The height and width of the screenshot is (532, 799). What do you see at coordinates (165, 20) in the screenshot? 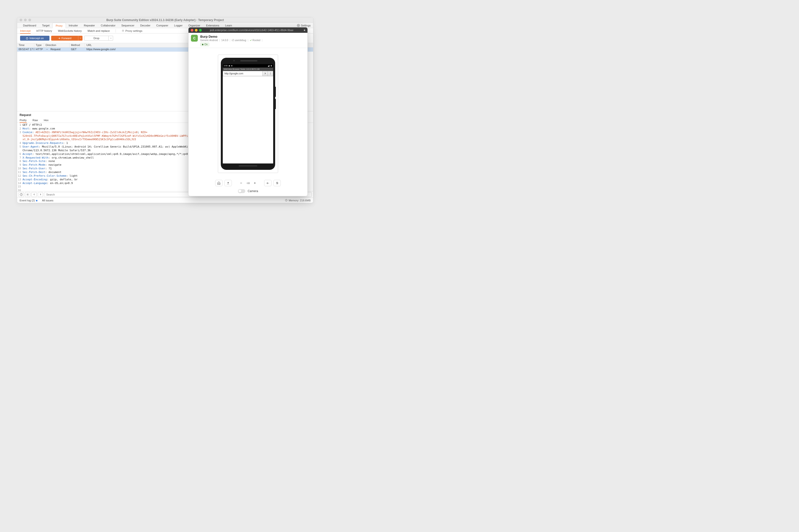
I see `burp-titlebar: Burp Suite Community Edition v2024.11.1-…` at bounding box center [165, 20].